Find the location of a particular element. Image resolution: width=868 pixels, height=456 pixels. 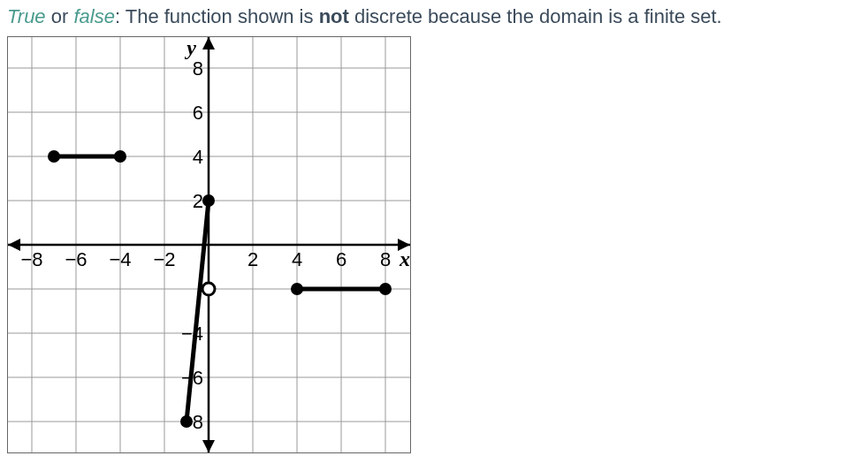

x-tick-label: −2 is located at coordinates (164, 260).